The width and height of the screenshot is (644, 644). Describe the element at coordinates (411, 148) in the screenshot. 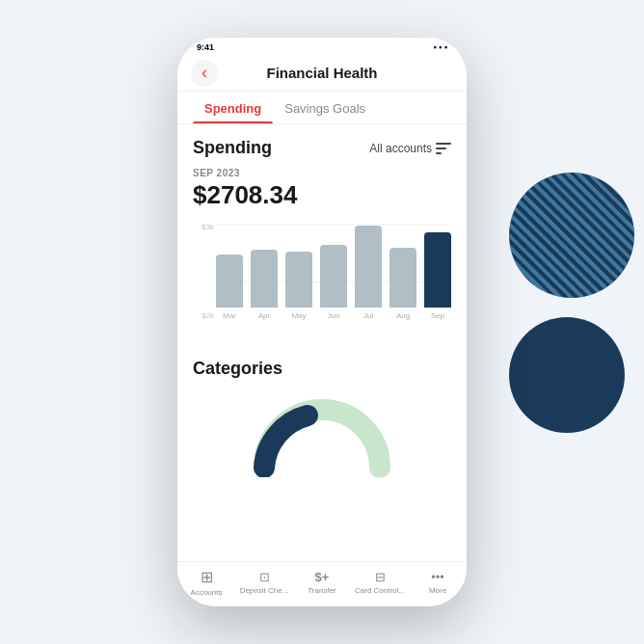

I see `filter-button: All accounts` at that location.